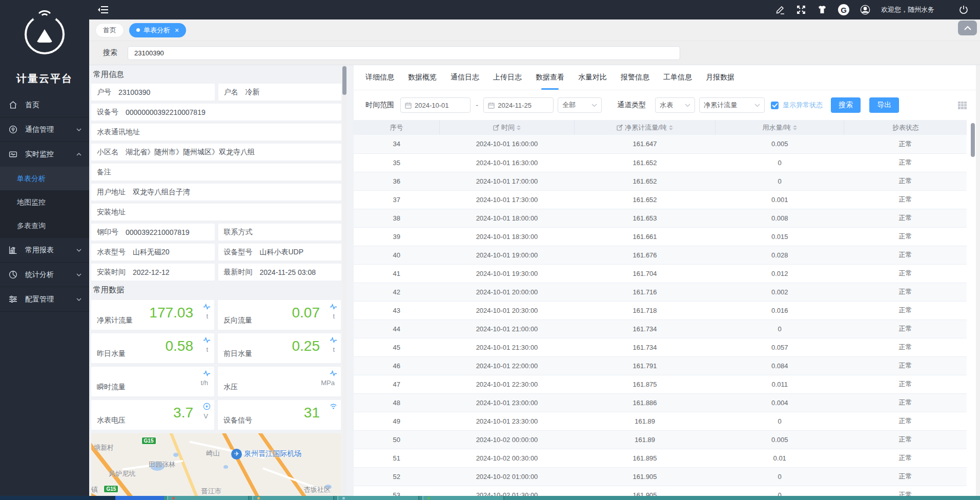  What do you see at coordinates (822, 10) in the screenshot?
I see `theme-tshirt-icon` at bounding box center [822, 10].